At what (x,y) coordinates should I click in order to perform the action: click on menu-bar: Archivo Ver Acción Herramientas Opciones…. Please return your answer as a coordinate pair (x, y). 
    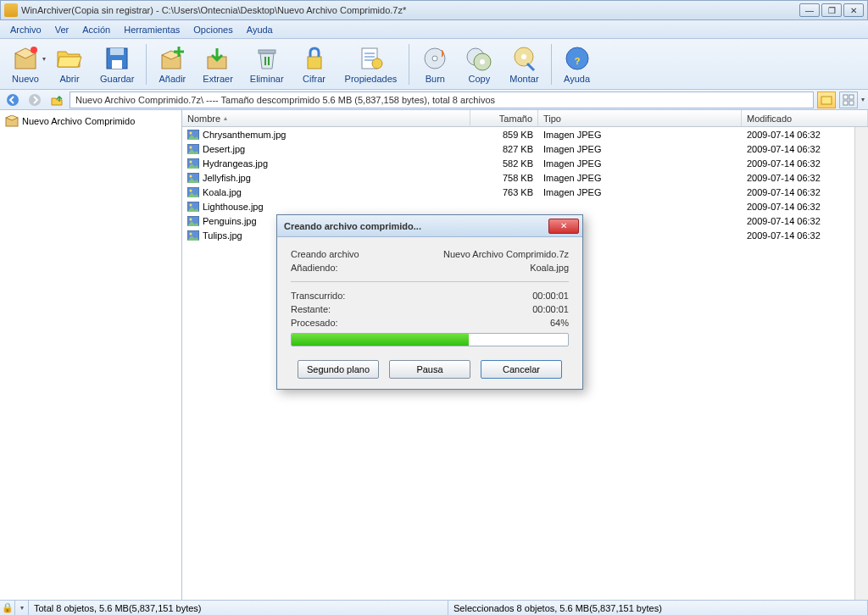
    Looking at the image, I should click on (434, 30).